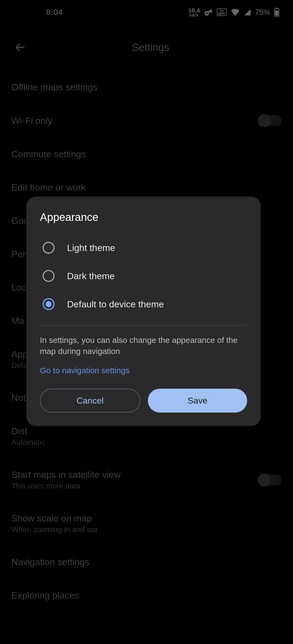 The height and width of the screenshot is (644, 293). What do you see at coordinates (144, 325) in the screenshot?
I see `dialog-divider` at bounding box center [144, 325].